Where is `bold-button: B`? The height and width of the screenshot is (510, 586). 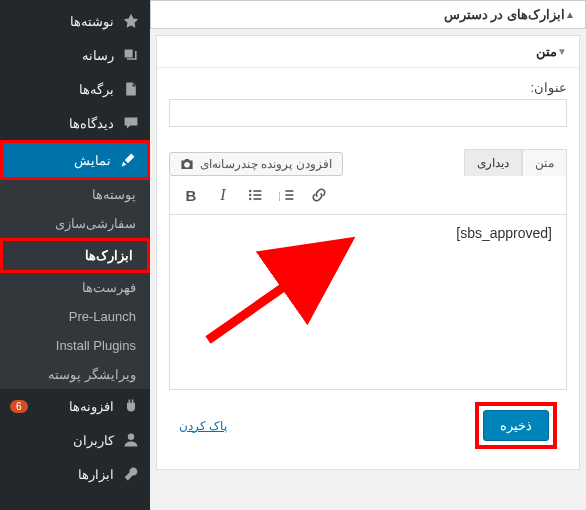
bold-button: B is located at coordinates (191, 195).